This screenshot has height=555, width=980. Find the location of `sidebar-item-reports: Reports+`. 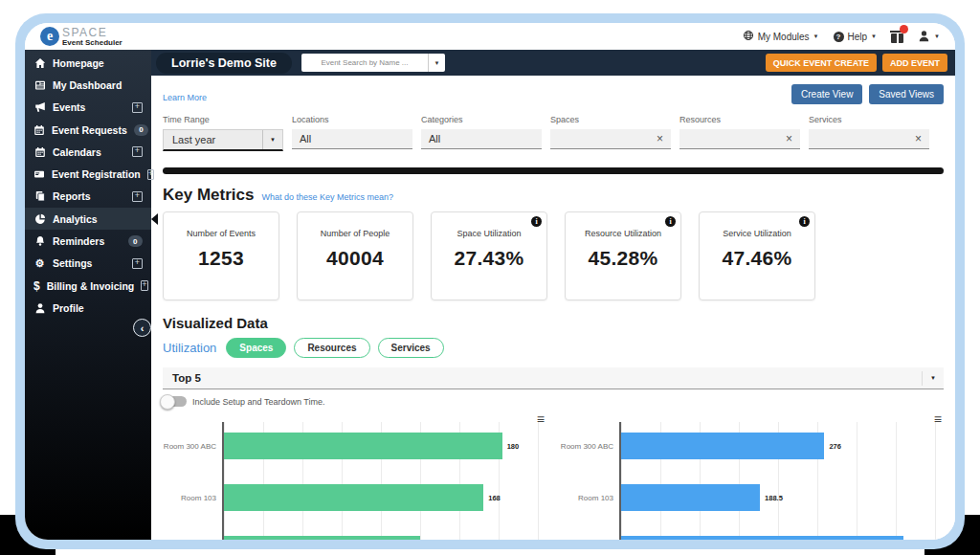

sidebar-item-reports: Reports+ is located at coordinates (88, 197).